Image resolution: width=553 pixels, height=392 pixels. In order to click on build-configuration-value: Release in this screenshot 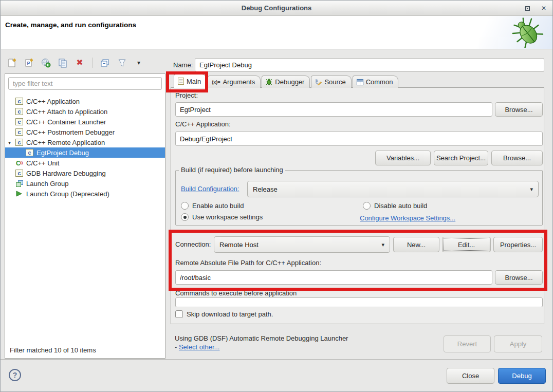, I will do `click(265, 189)`.